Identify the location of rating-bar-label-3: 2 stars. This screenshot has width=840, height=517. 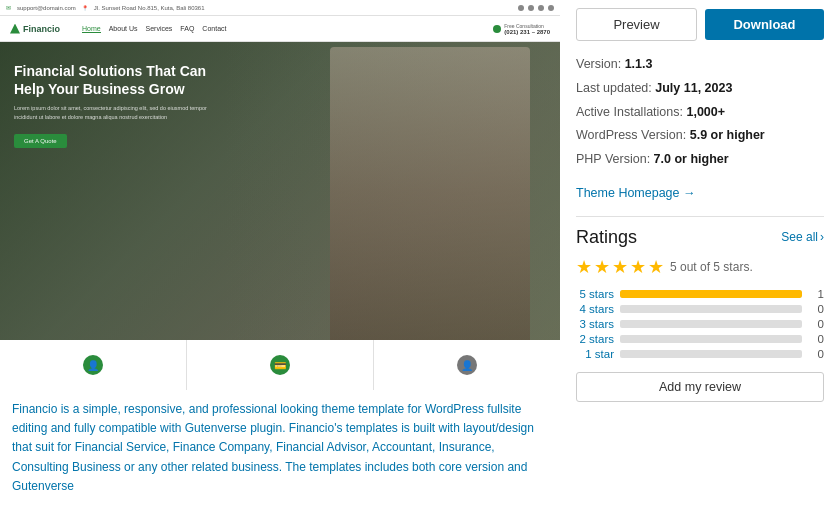
(595, 339).